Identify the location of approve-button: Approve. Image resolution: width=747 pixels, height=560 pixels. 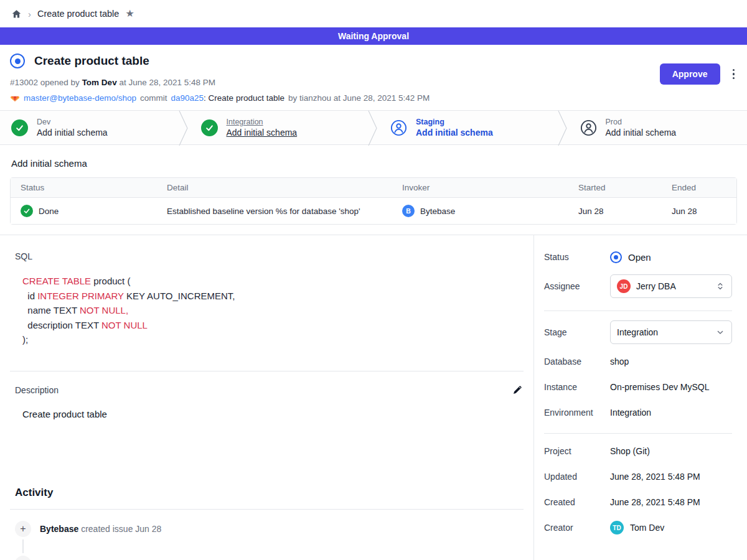
(690, 74).